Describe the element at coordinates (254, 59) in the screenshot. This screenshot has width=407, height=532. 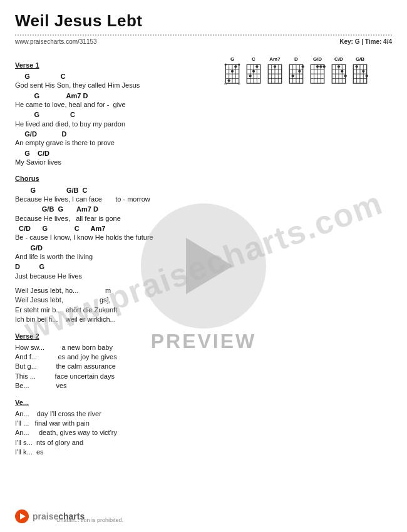
I see `chord-name-C: C` at that location.